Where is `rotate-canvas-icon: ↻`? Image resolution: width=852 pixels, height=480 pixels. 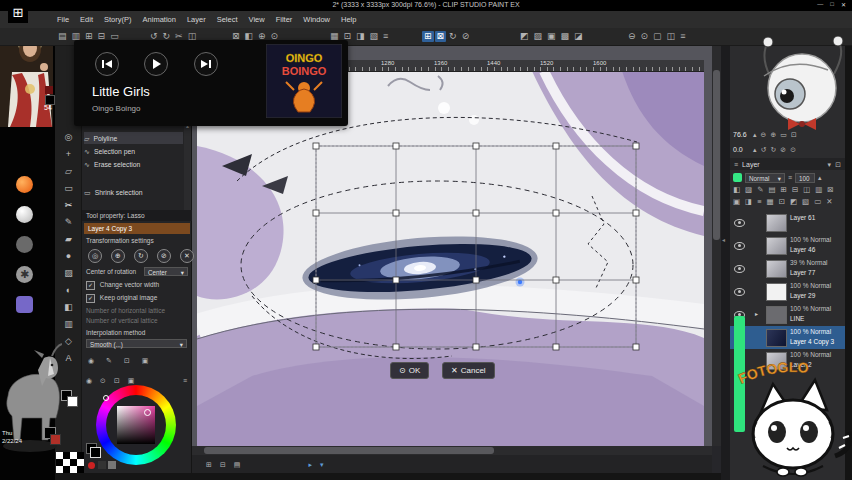
rotate-canvas-icon: ↻ is located at coordinates (453, 36).